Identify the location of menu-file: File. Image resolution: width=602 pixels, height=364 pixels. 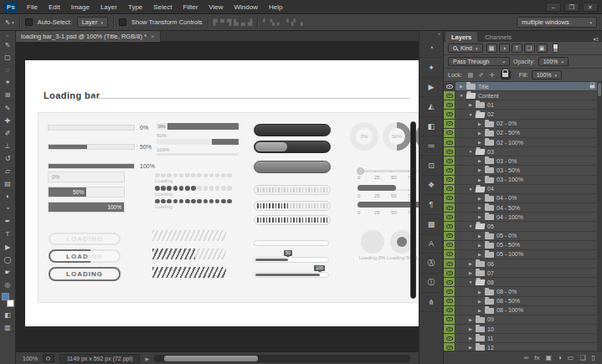
(32, 7).